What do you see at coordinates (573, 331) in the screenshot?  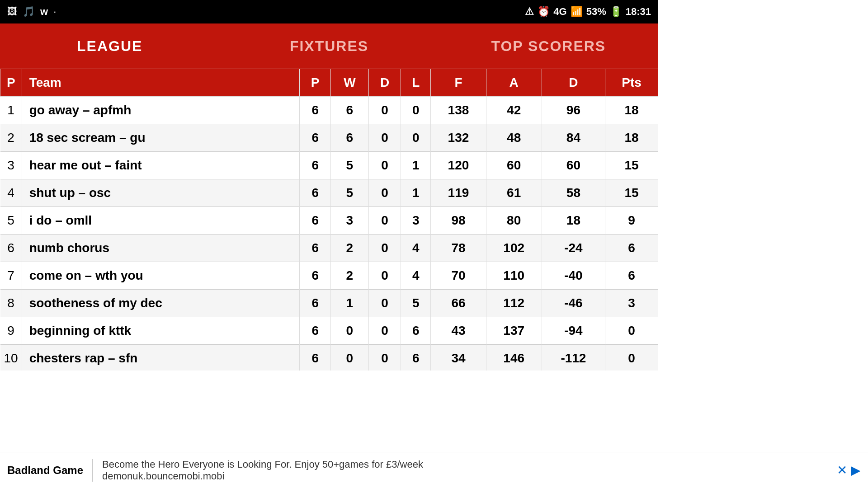 I see `cell-diff: -94` at bounding box center [573, 331].